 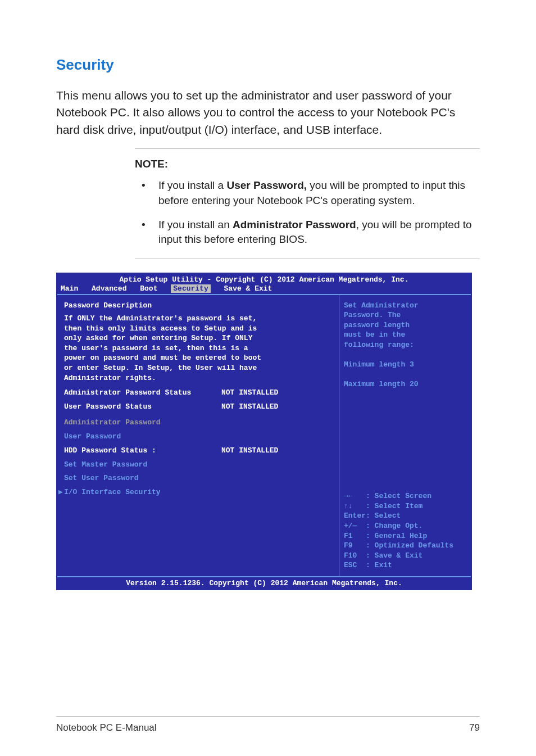 I want to click on bios-context-help: Set Administrator Password. The password…, so click(x=406, y=345).